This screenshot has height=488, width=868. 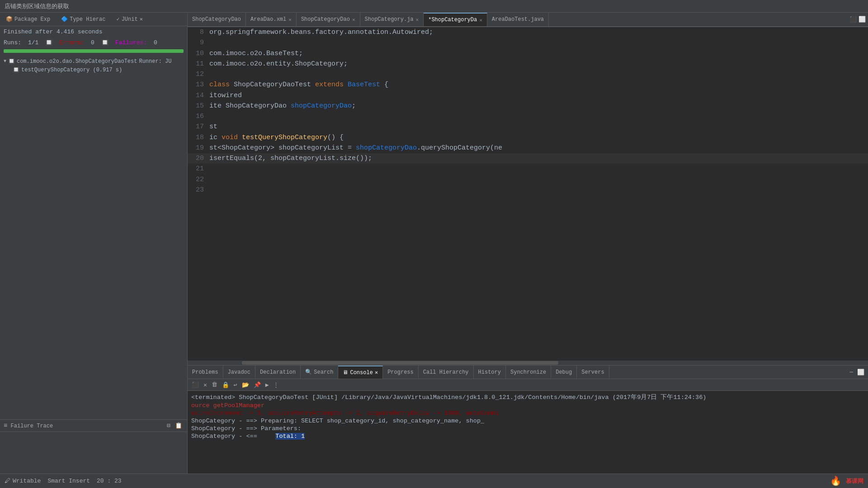 What do you see at coordinates (528, 42) in the screenshot?
I see `code-line-9: 9` at bounding box center [528, 42].